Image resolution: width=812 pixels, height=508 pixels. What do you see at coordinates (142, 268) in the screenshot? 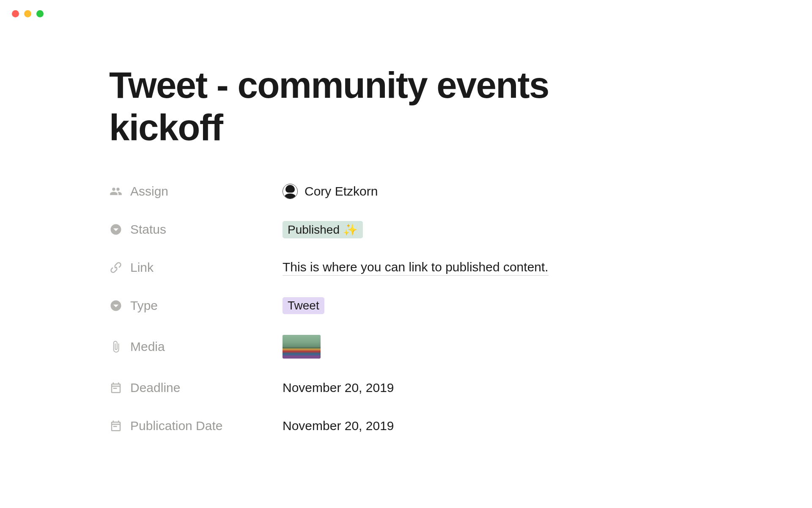
I see `property-label-text: Link` at bounding box center [142, 268].